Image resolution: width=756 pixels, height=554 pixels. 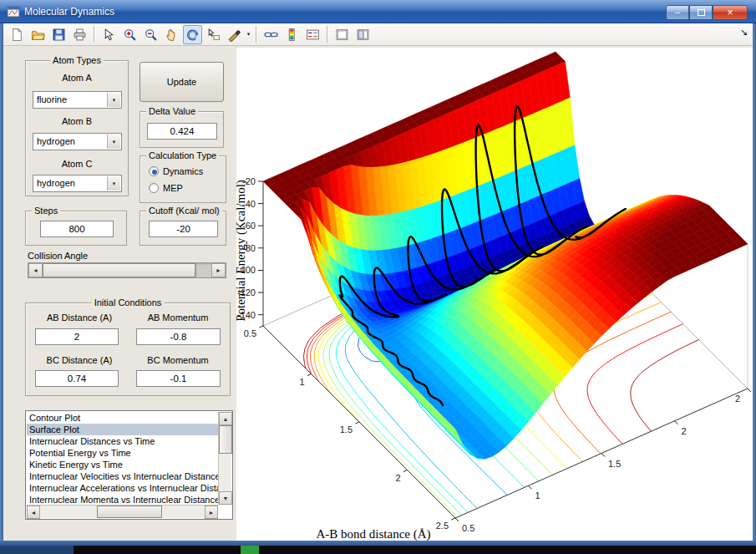 What do you see at coordinates (122, 418) in the screenshot?
I see `plot-list-item: Contour Plot` at bounding box center [122, 418].